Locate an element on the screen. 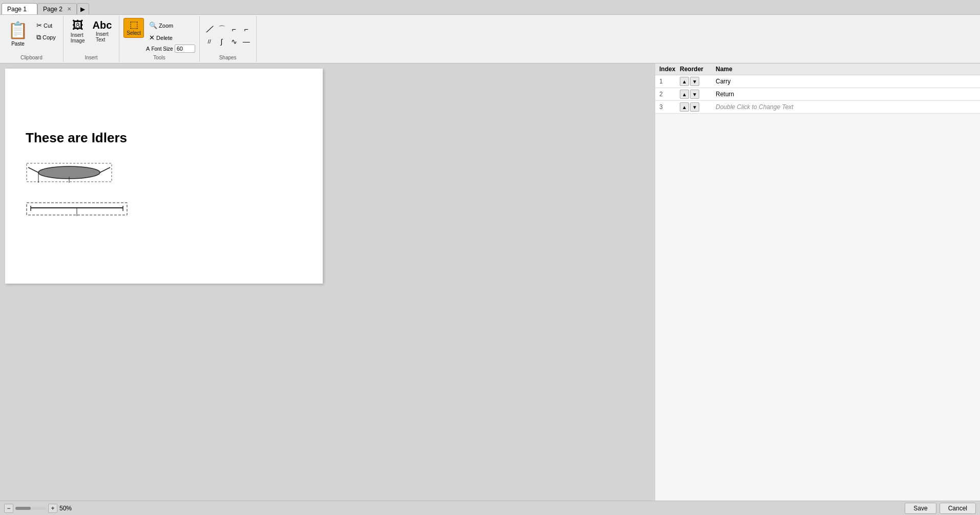  font-size-icon: A is located at coordinates (148, 49).